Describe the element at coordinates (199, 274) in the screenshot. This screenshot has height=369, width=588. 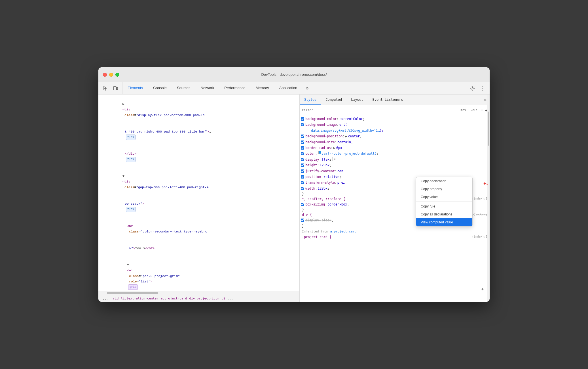
I see `html-line: ▼ <ul class="pad-0 project-grid" role="l…` at that location.